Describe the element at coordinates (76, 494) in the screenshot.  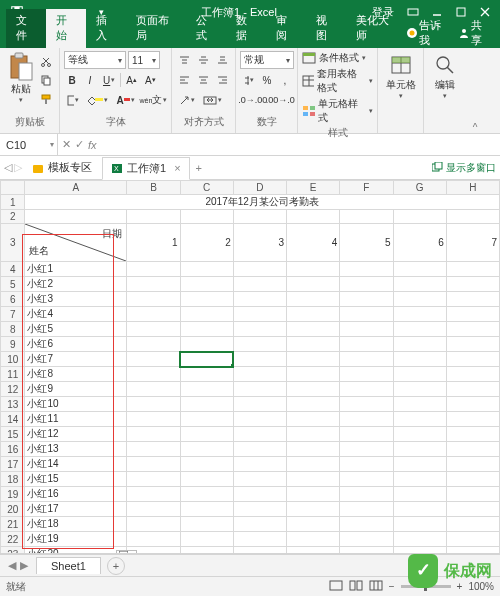
I see `name-cell: 小红16` at that location.